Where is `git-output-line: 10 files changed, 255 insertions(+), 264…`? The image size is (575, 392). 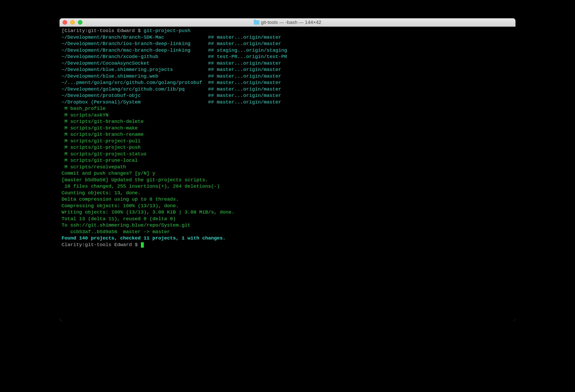 git-output-line: 10 files changed, 255 insertions(+), 264… is located at coordinates (288, 187).